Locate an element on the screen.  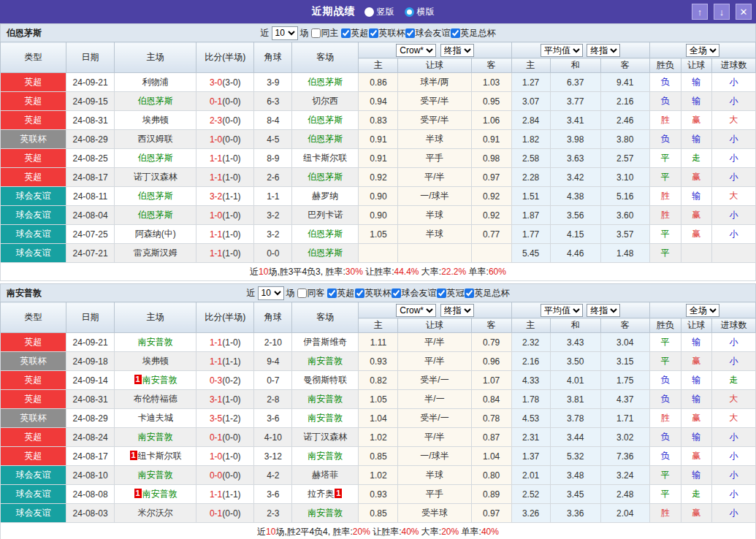
move-down-button: ↓ is located at coordinates (722, 12).